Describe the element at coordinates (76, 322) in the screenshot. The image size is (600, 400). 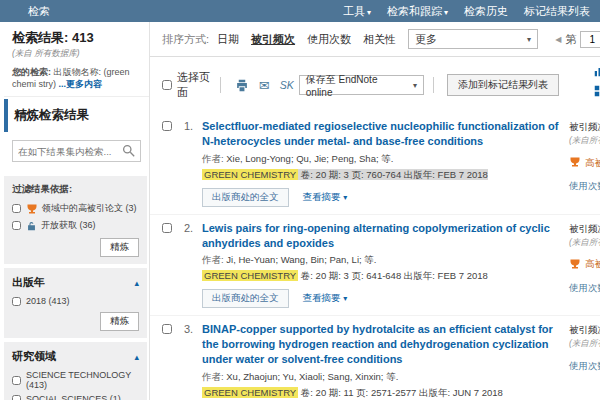
I see `refine-row: 精炼` at that location.